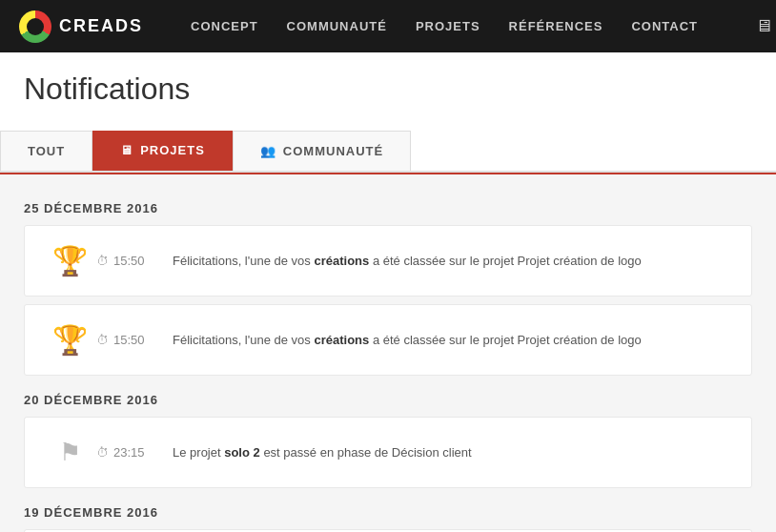  What do you see at coordinates (764, 27) in the screenshot?
I see `monitor-icon: 🖥` at bounding box center [764, 27].